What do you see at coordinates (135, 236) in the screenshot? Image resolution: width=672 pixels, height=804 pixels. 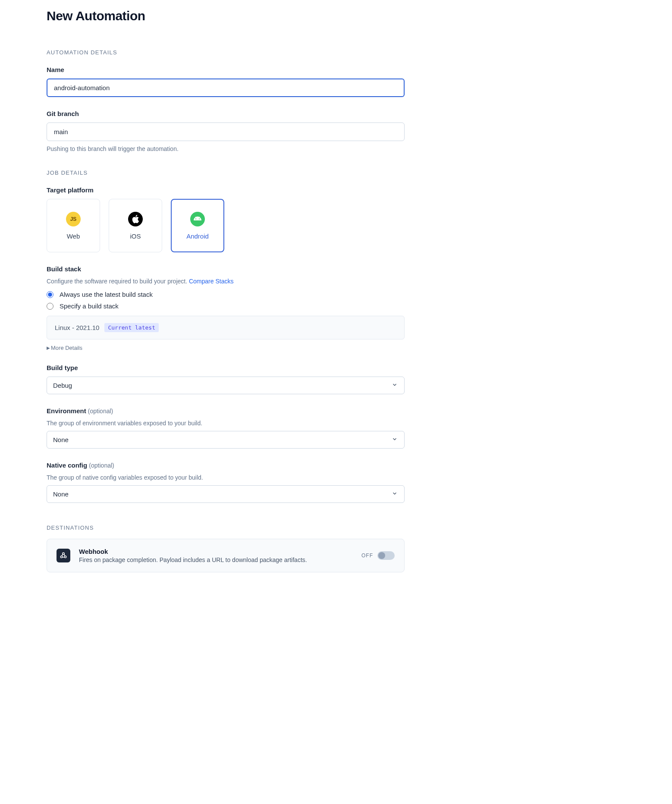 I see `platform-label-ios: iOS` at bounding box center [135, 236].